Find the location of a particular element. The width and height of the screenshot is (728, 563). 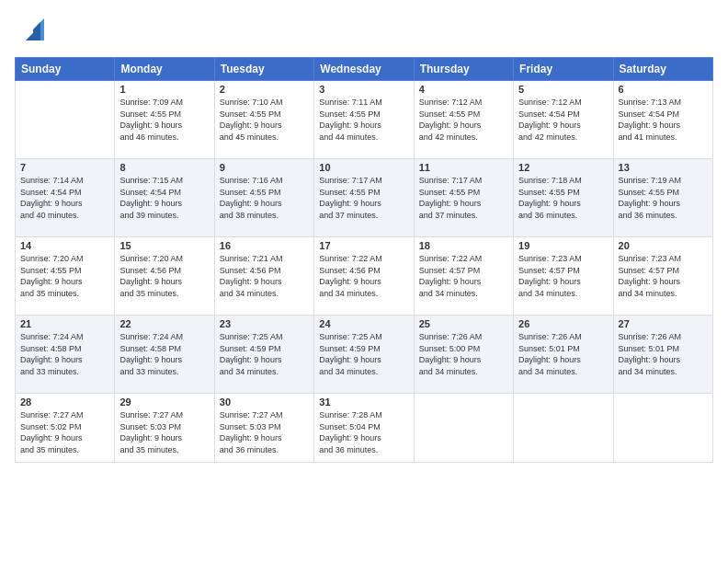

day-number: 25 is located at coordinates (463, 324).